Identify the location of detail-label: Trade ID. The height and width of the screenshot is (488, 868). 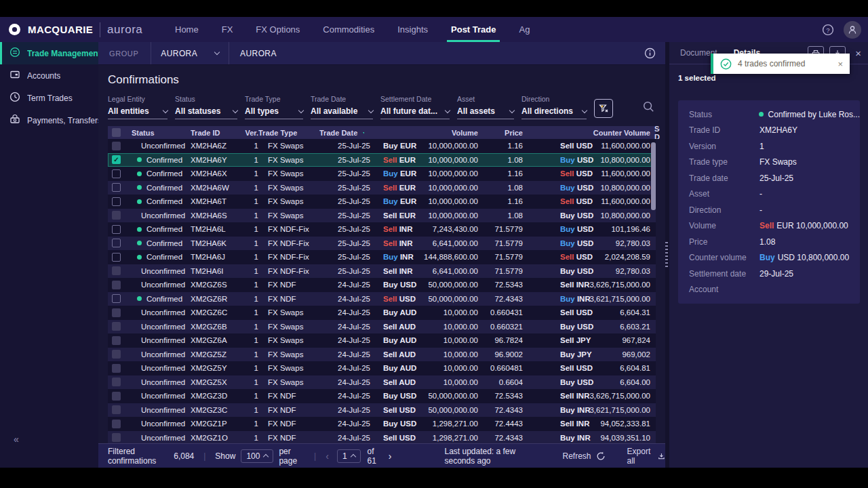
(719, 130).